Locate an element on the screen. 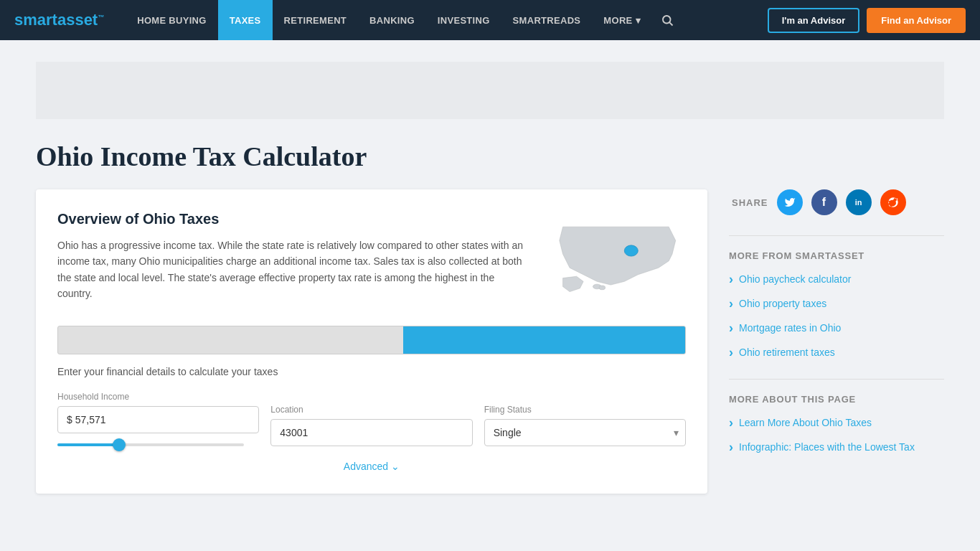 Image resolution: width=980 pixels, height=551 pixels. sidebar-link-mortgage: Mortgage rates in Ohio is located at coordinates (837, 328).